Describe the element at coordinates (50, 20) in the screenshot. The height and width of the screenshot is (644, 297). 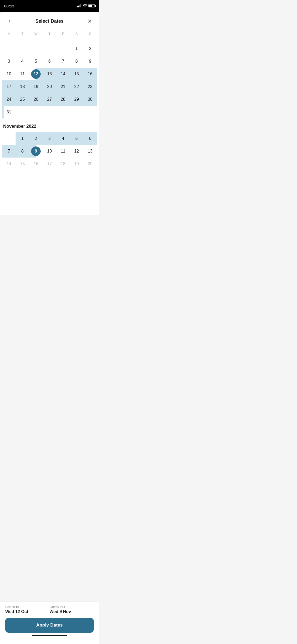
I see `header: ‹ Select Dates ✕` at that location.